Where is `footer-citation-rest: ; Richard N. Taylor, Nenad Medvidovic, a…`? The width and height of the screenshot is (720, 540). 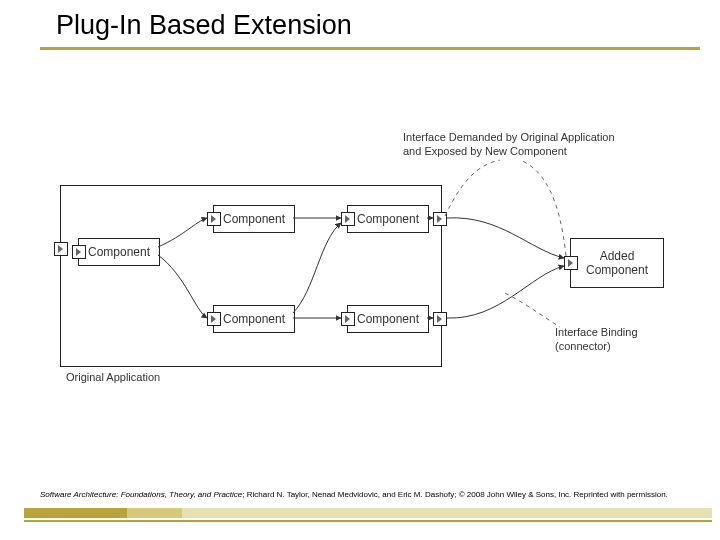
footer-citation-rest: ; Richard N. Taylor, Nenad Medvidovic, a… is located at coordinates (455, 494).